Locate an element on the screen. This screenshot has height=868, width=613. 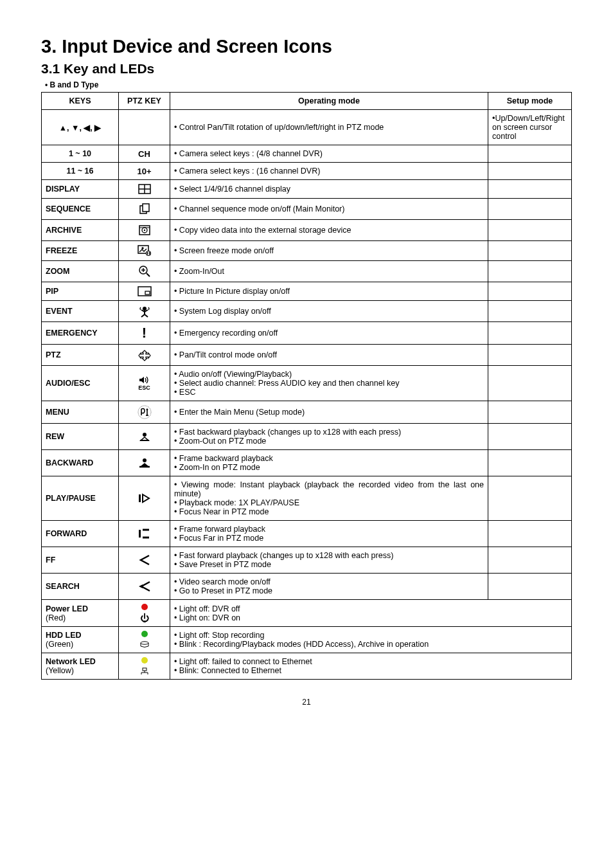
key-zoom: ZOOM is located at coordinates (80, 271).